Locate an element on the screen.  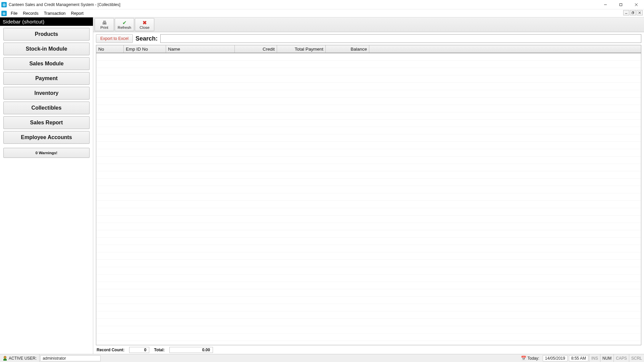
menu-transaction: Transaction is located at coordinates (55, 13).